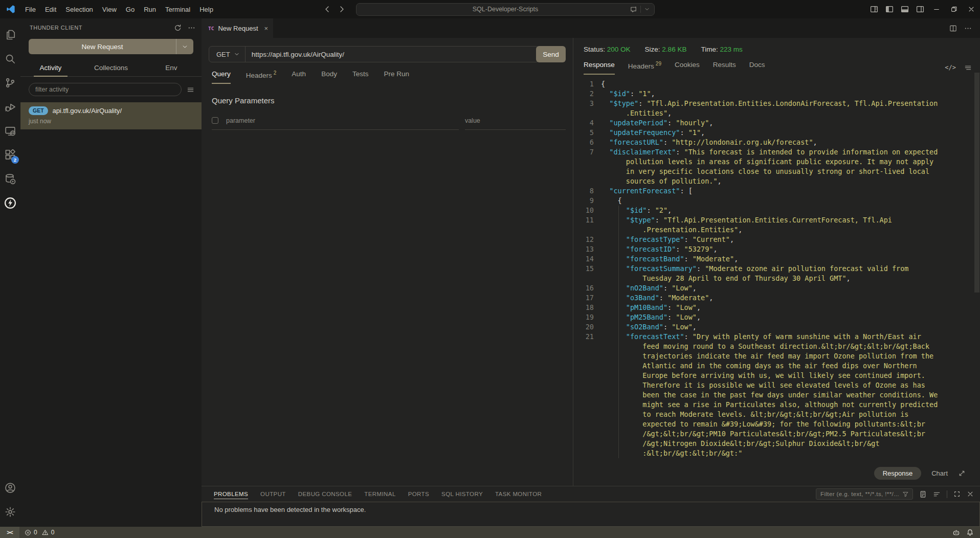  I want to click on settings-gear-icon, so click(10, 511).